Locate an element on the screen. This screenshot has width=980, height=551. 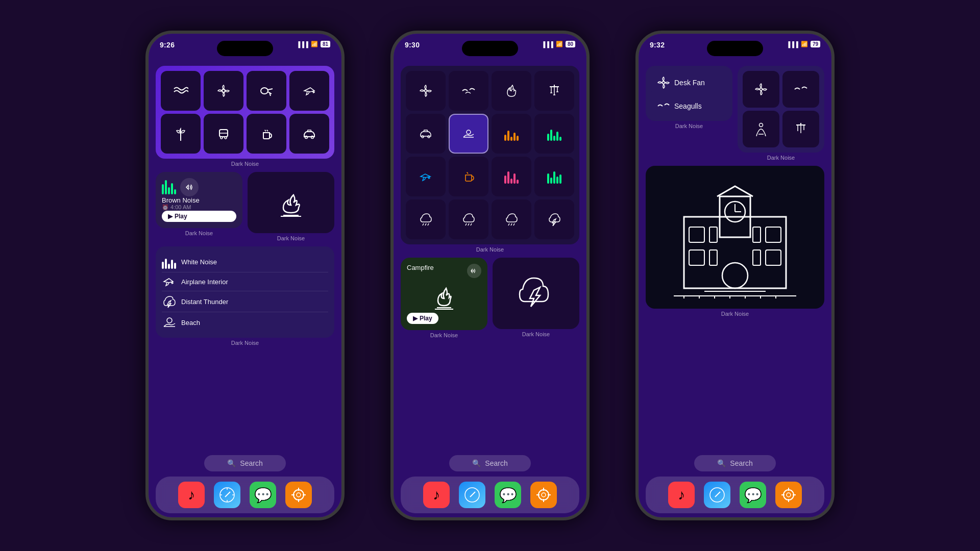
list-item-thunder: Distant Thunder is located at coordinates (245, 302).